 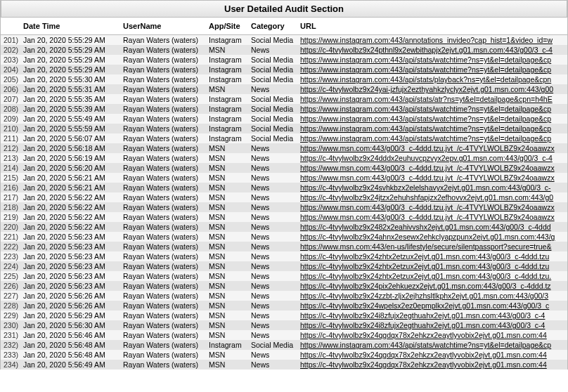 What do you see at coordinates (432, 296) in the screenshot?
I see `row-url: https://c-4tvylwolbz9x24zzbt-zljx2ejhzhs…` at bounding box center [432, 296].